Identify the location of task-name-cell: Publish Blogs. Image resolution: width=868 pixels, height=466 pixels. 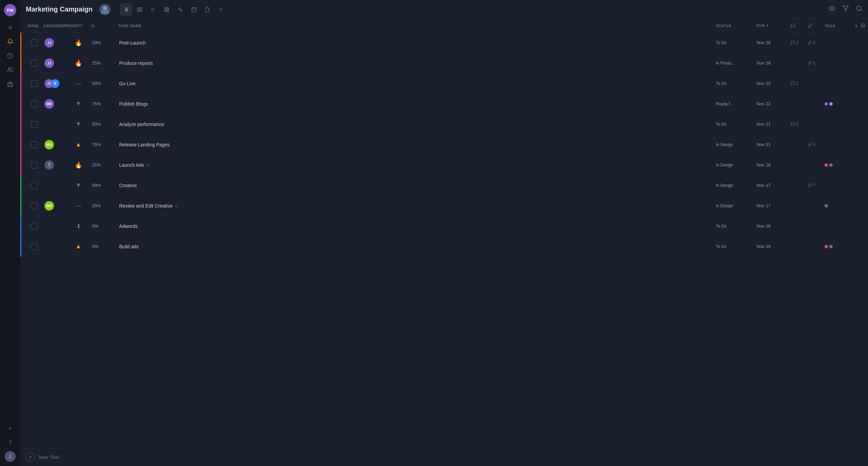
(418, 104).